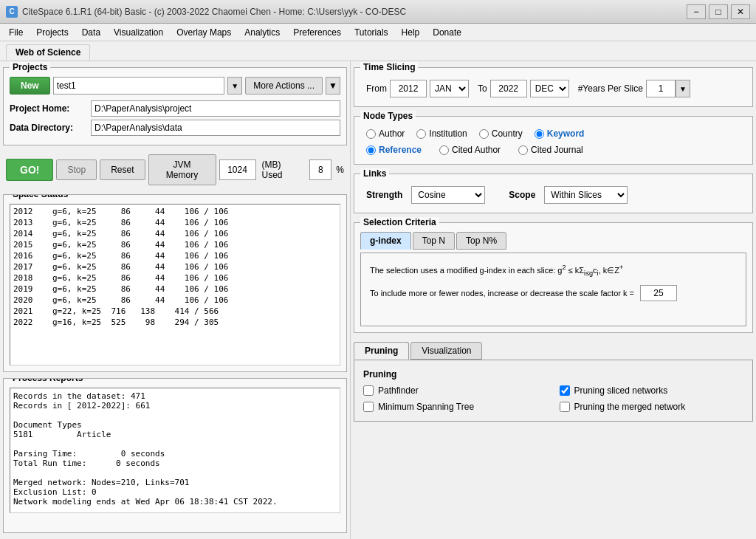 The height and width of the screenshot is (539, 756). What do you see at coordinates (447, 32) in the screenshot?
I see `menu-donate: Donate` at bounding box center [447, 32].